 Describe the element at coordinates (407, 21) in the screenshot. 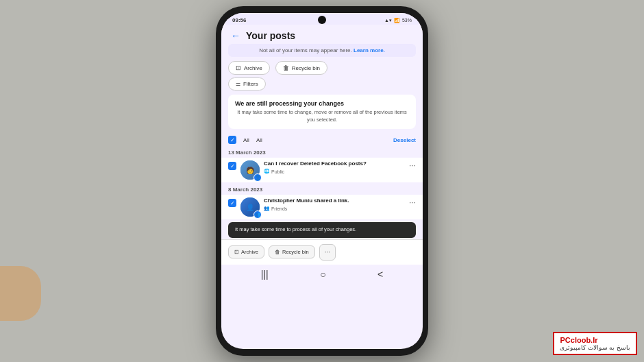

I see `battery-text: 53%` at that location.